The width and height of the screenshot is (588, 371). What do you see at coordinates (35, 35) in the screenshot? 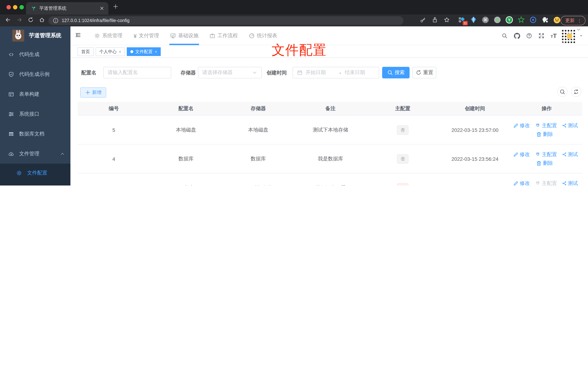
I see `sidebar-logo: 芋道管理系统` at bounding box center [35, 35].